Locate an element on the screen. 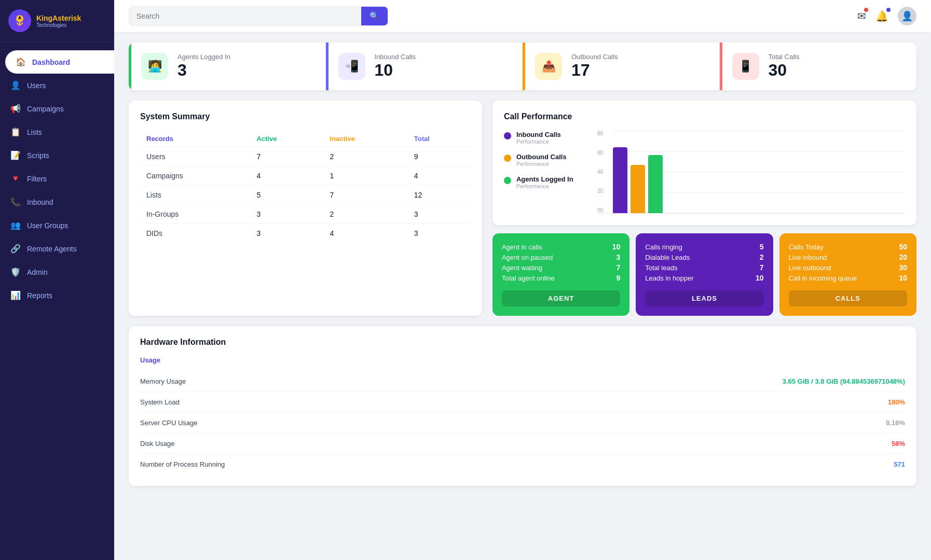 The height and width of the screenshot is (560, 931). nav-item-filters: 🔻 Filters is located at coordinates (57, 178).